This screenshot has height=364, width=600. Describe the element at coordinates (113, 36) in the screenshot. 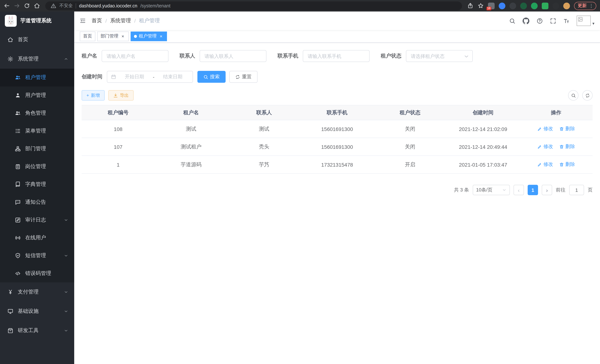

I see `tab-dept-management: 部门管理 ×` at that location.